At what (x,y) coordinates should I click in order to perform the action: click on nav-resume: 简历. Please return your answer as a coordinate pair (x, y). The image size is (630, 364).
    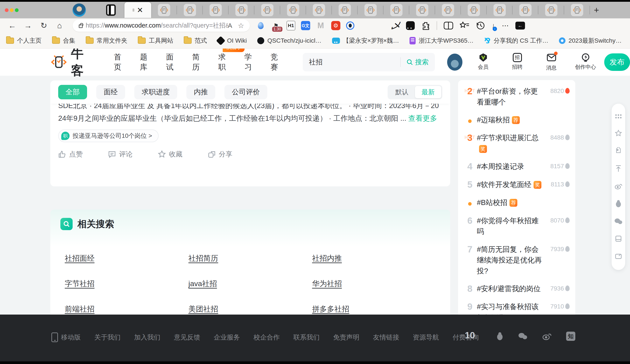
    Looking at the image, I should click on (198, 62).